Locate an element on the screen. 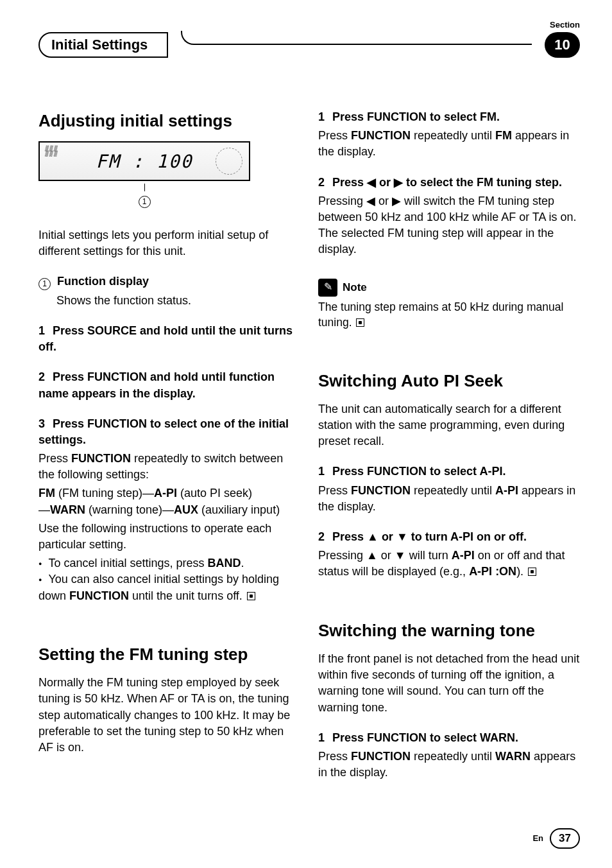 The height and width of the screenshot is (868, 612). function-display-title: Function display is located at coordinates (103, 281).